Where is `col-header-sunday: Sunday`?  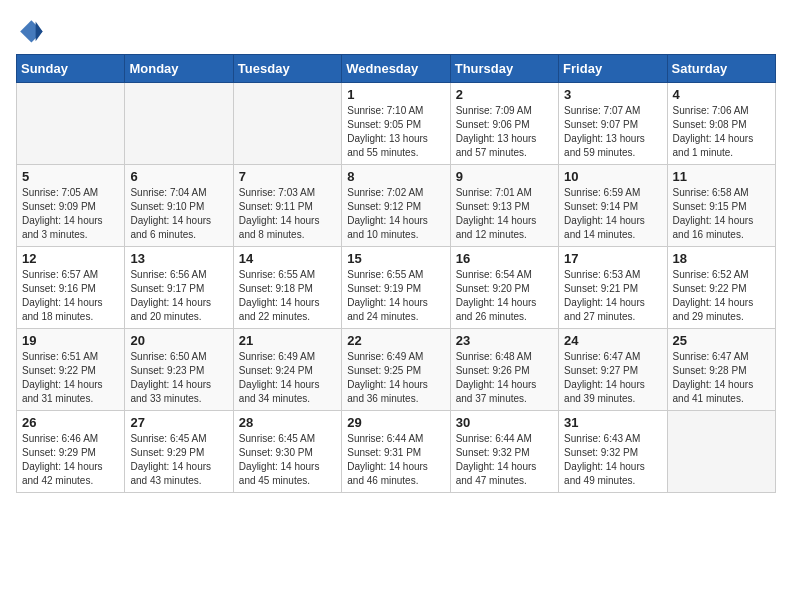 col-header-sunday: Sunday is located at coordinates (71, 69).